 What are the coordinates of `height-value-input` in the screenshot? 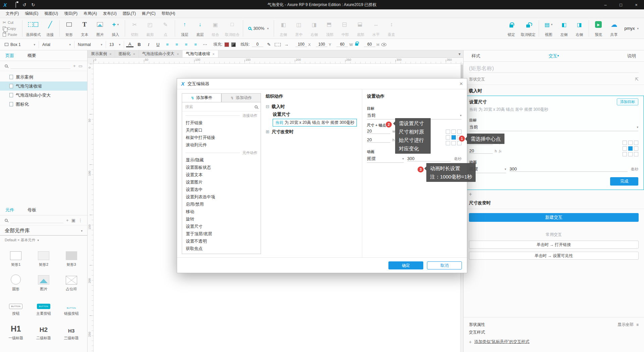 It's located at (481, 151).